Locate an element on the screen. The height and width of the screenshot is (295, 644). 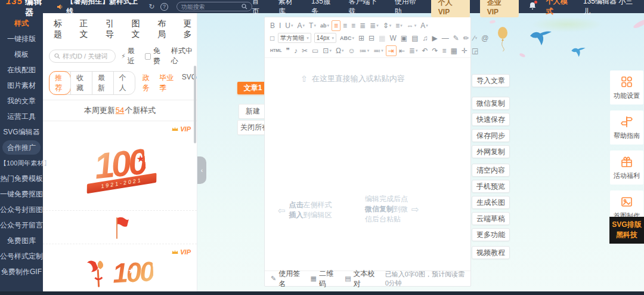
style-center-link: 样式中心 is located at coordinates (184, 56).